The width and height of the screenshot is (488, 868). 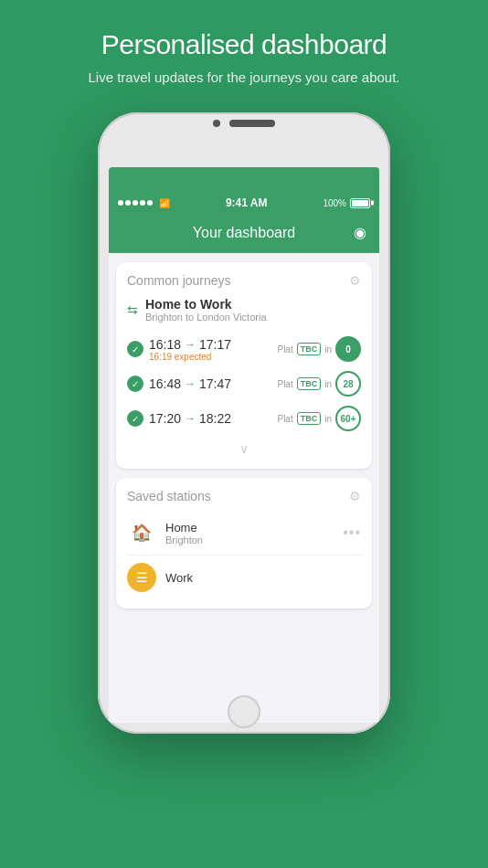 What do you see at coordinates (244, 447) in the screenshot?
I see `show-more-button: ∨` at bounding box center [244, 447].